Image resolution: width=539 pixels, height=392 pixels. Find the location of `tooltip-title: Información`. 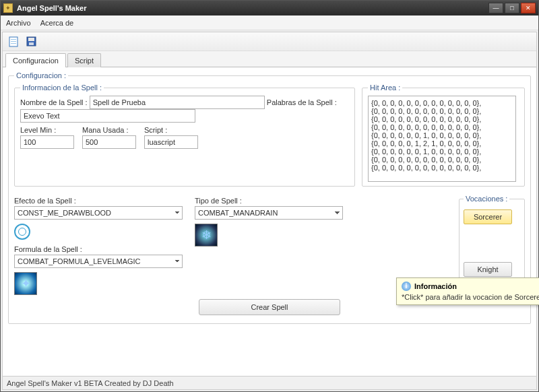

tooltip-title: Información is located at coordinates (435, 286).